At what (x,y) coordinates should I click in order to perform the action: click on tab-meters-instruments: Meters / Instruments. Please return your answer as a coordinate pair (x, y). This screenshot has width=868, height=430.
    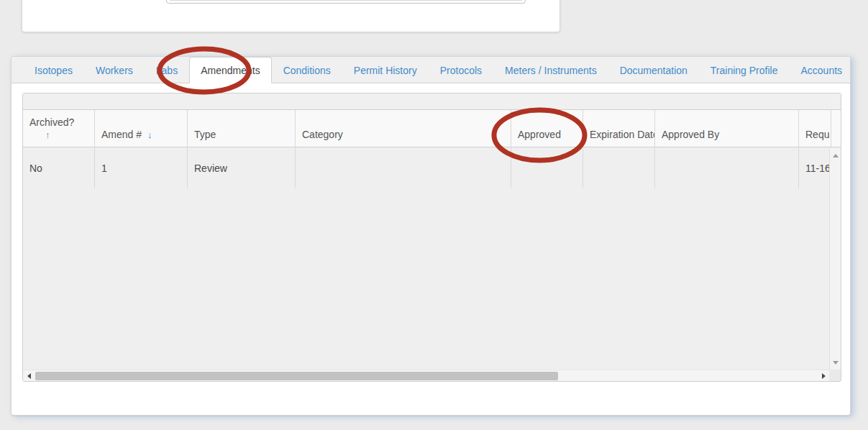
    Looking at the image, I should click on (551, 70).